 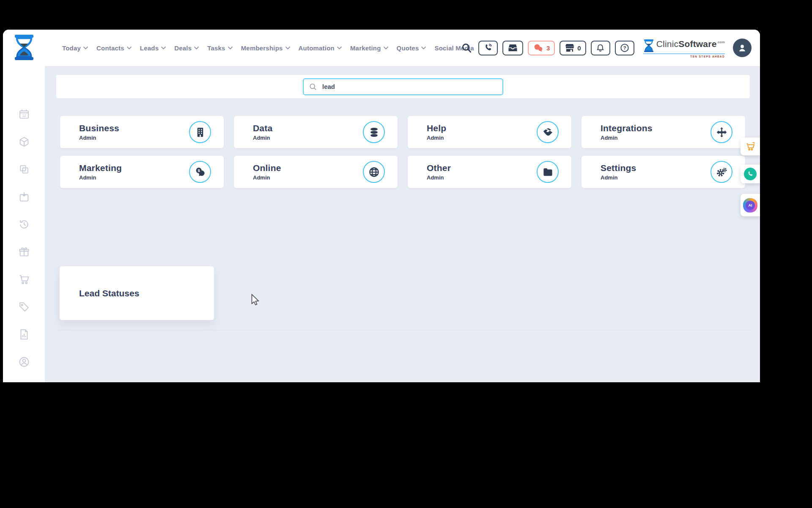 What do you see at coordinates (374, 132) in the screenshot?
I see `database-icon` at bounding box center [374, 132].